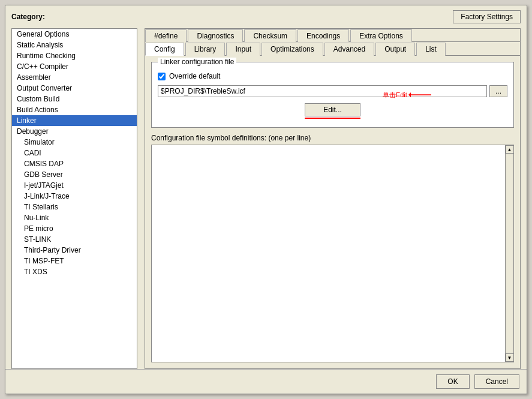 This screenshot has width=532, height=399. I want to click on ok-button: OK, so click(452, 382).